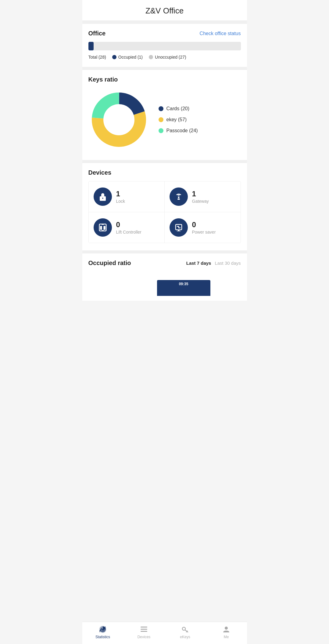 The width and height of the screenshot is (329, 644). I want to click on keys-ratio-title: Keys ratio, so click(165, 79).